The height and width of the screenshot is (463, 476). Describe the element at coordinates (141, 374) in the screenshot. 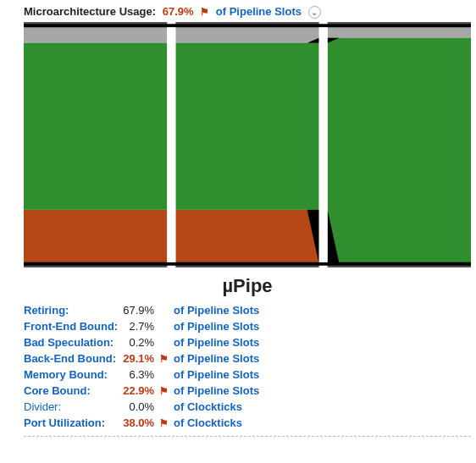

I see `metric-value: 6.3%` at that location.